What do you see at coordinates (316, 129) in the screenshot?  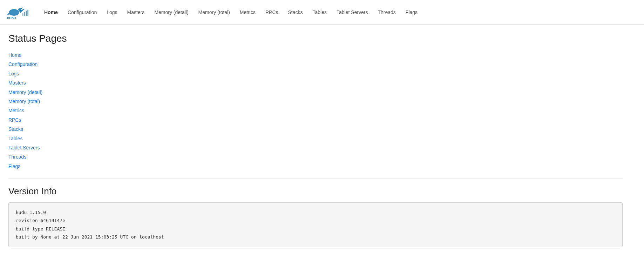 I see `status-link-stacks: Stacks` at bounding box center [316, 129].